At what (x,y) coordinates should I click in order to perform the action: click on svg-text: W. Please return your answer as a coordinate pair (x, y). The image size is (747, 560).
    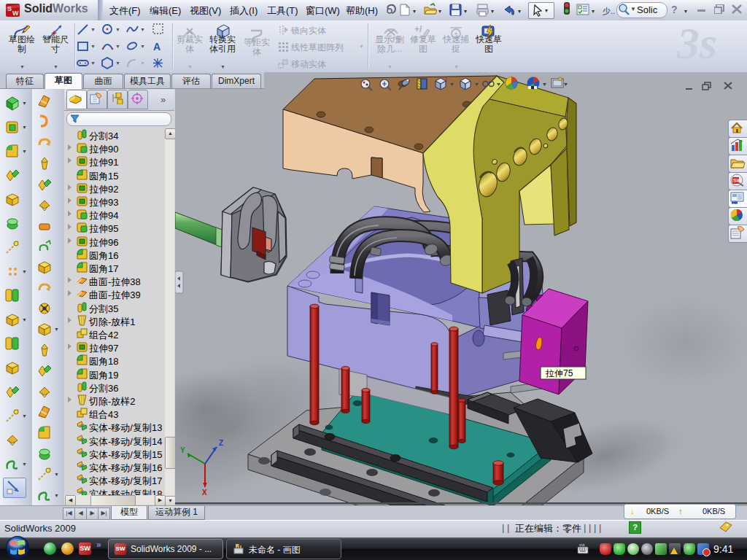
    Looking at the image, I should click on (16, 13).